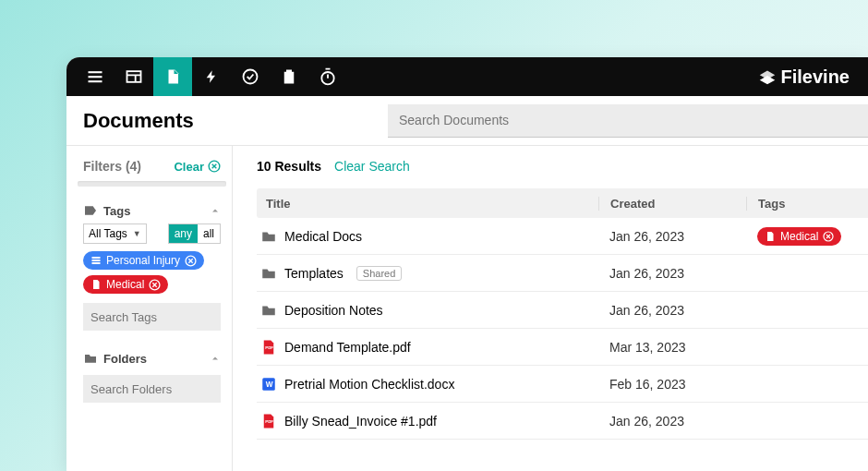  What do you see at coordinates (126, 358) in the screenshot?
I see `folders-section-label: Folders` at bounding box center [126, 358].